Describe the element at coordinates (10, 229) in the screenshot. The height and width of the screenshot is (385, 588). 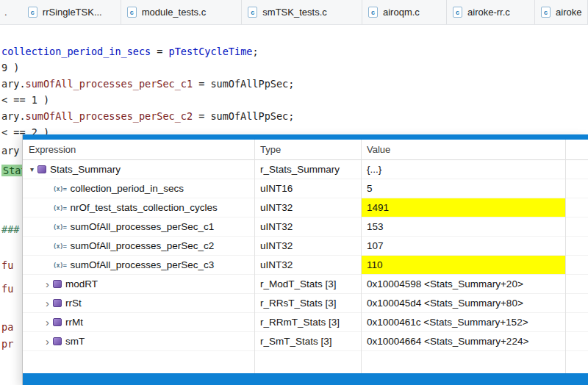
I see `code-fragment: ###` at that location.